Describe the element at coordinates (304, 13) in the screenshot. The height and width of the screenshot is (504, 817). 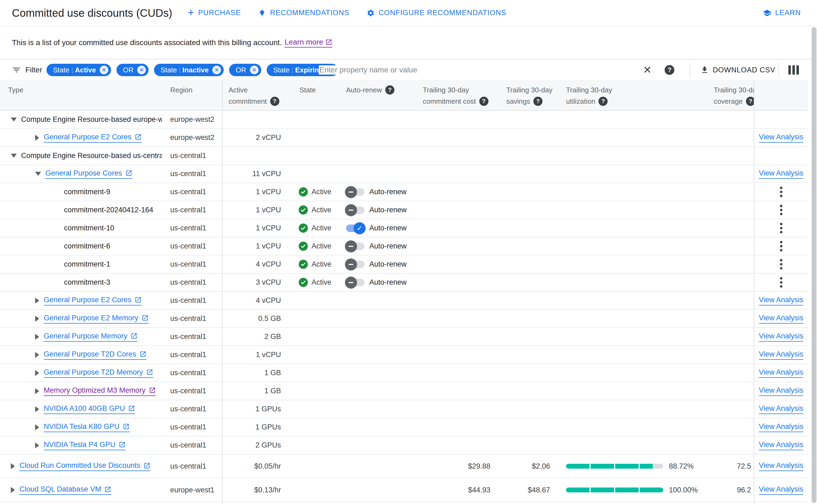
I see `recommendations-button: RECOMMENDATIONS` at that location.